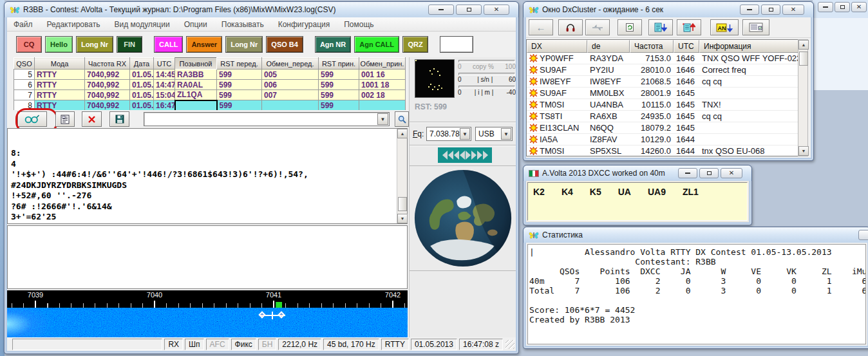 The image size is (868, 356). Describe the element at coordinates (243, 344) in the screenshot. I see `status-panel: Фикс` at that location.